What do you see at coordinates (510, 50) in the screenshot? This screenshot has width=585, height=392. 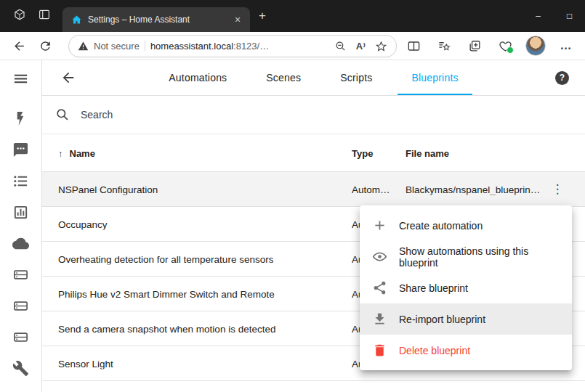 I see `essentials-status-dot` at bounding box center [510, 50].